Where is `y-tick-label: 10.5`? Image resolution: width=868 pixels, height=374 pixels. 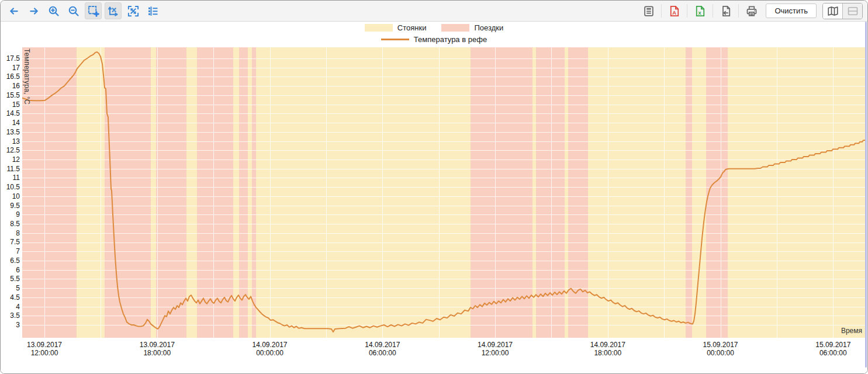
y-tick-label: 10.5 is located at coordinates (11, 187).